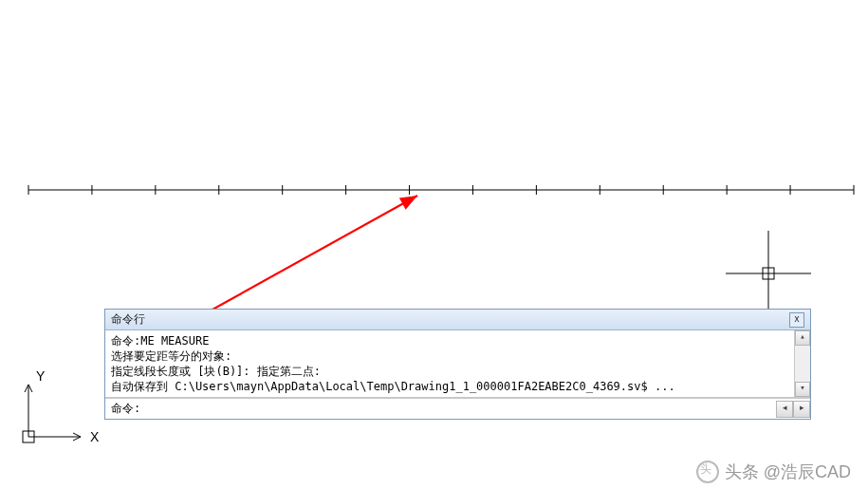  I want to click on command-line-titlebar: 命令行 x, so click(457, 320).